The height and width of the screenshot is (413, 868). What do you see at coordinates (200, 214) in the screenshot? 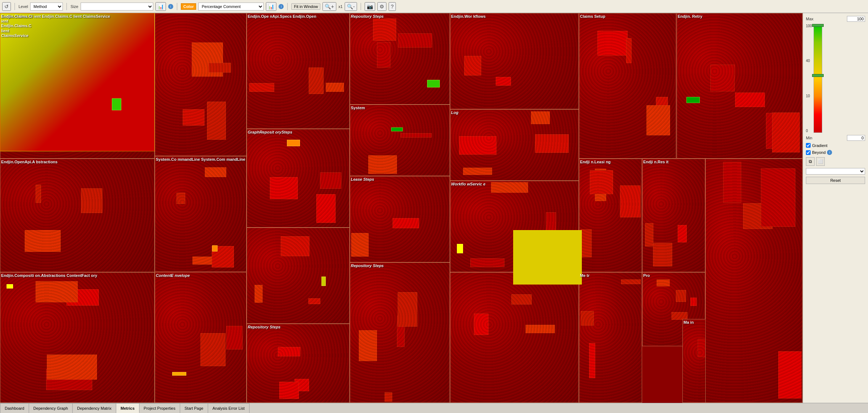
I see `treemap-cell-system-commandline: System.Co mmandLine System.Com mandLine` at bounding box center [200, 214].